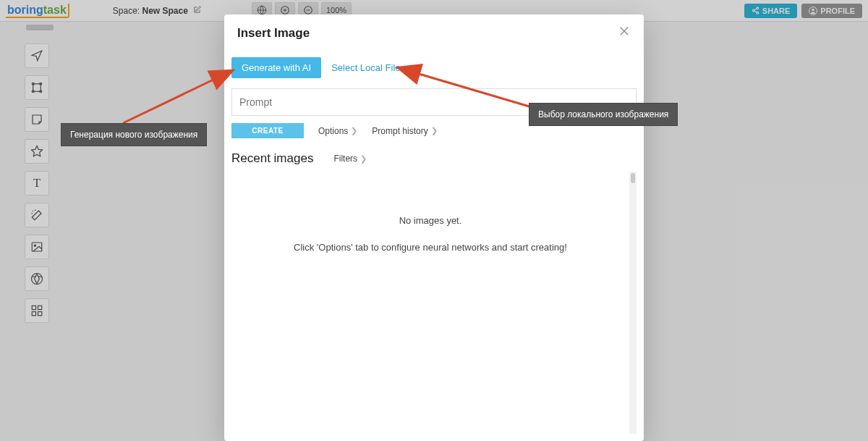  Describe the element at coordinates (434, 68) in the screenshot. I see `modal-tabs: Generate with AI Select Local File` at that location.